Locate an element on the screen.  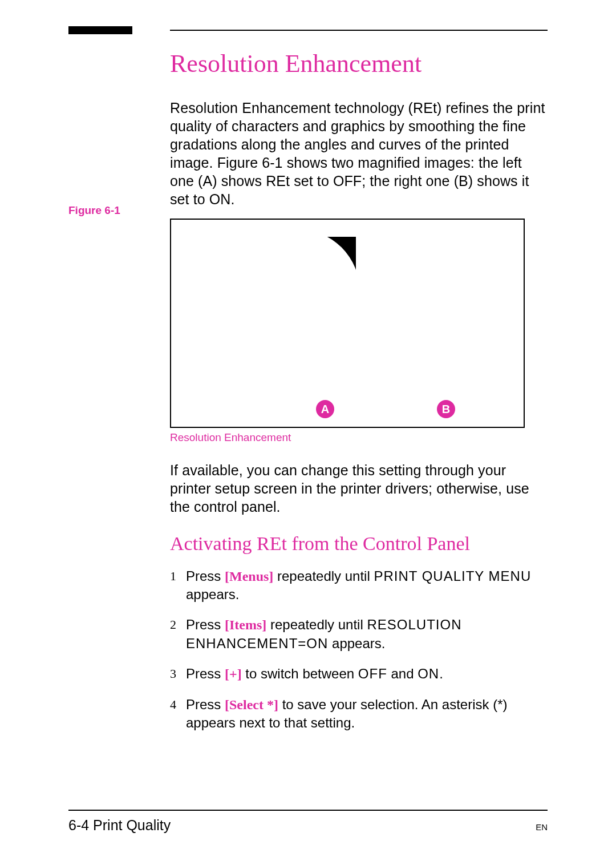
step-2: Press [Items] repeatedly until RESOLUTIO… is located at coordinates (359, 633).